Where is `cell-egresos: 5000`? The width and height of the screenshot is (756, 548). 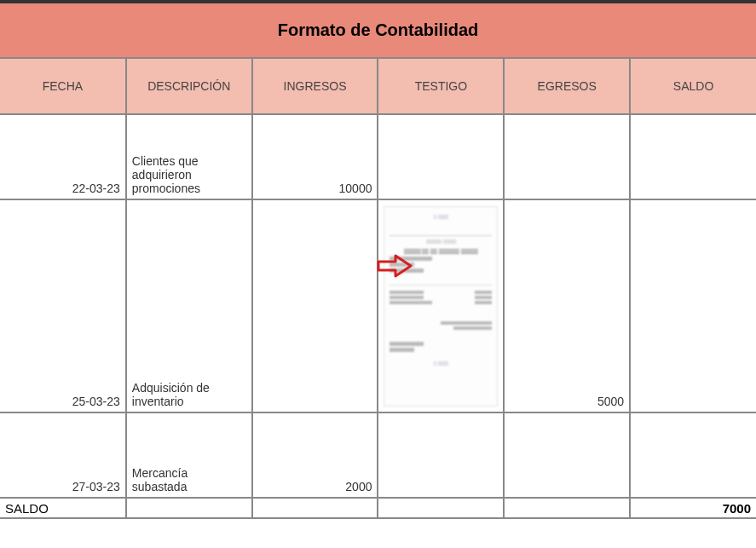
cell-egresos: 5000 is located at coordinates (567, 306).